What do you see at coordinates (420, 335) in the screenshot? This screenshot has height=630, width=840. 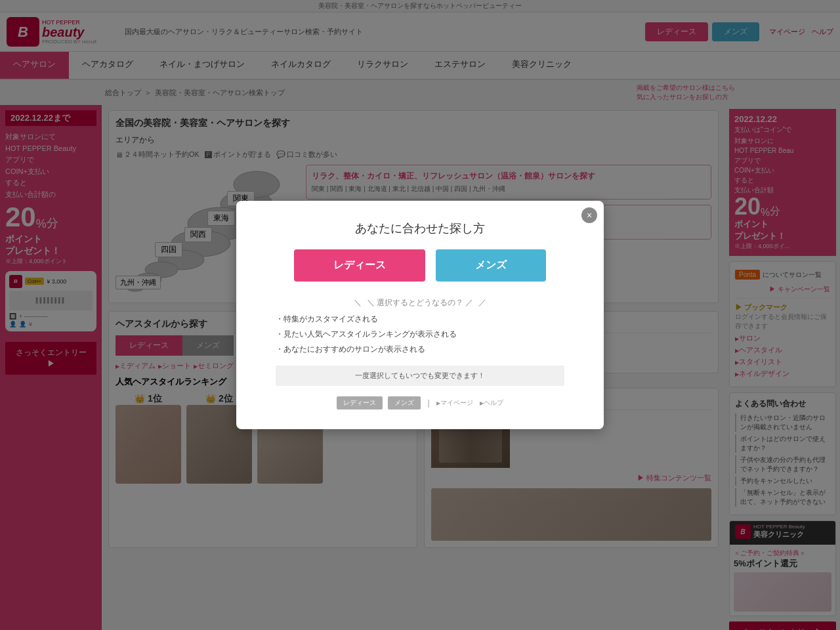 I see `modal-benefit-2: 見たい人気ヘアスタイルランキングが表示される` at bounding box center [420, 335].